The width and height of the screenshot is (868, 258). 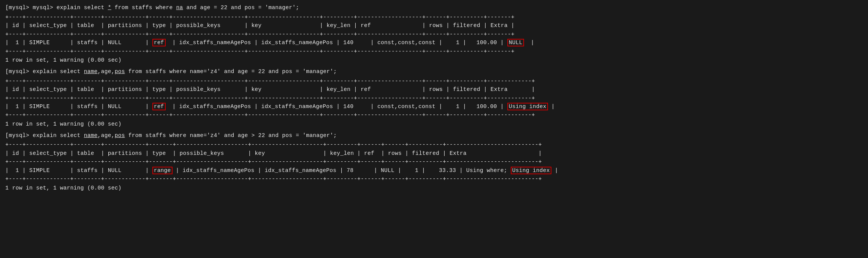 What do you see at coordinates (531, 170) in the screenshot?
I see `highlight-extra-3: Using index` at bounding box center [531, 170].